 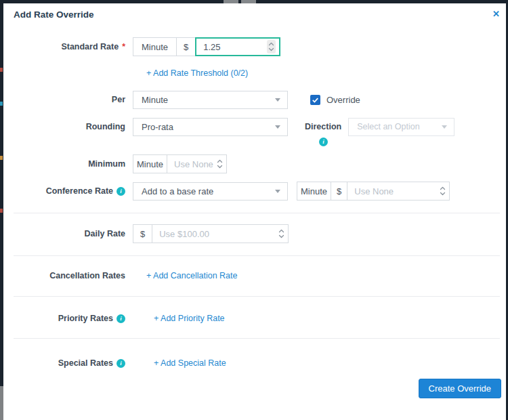 What do you see at coordinates (69, 100) in the screenshot?
I see `per-label: Per` at bounding box center [69, 100].